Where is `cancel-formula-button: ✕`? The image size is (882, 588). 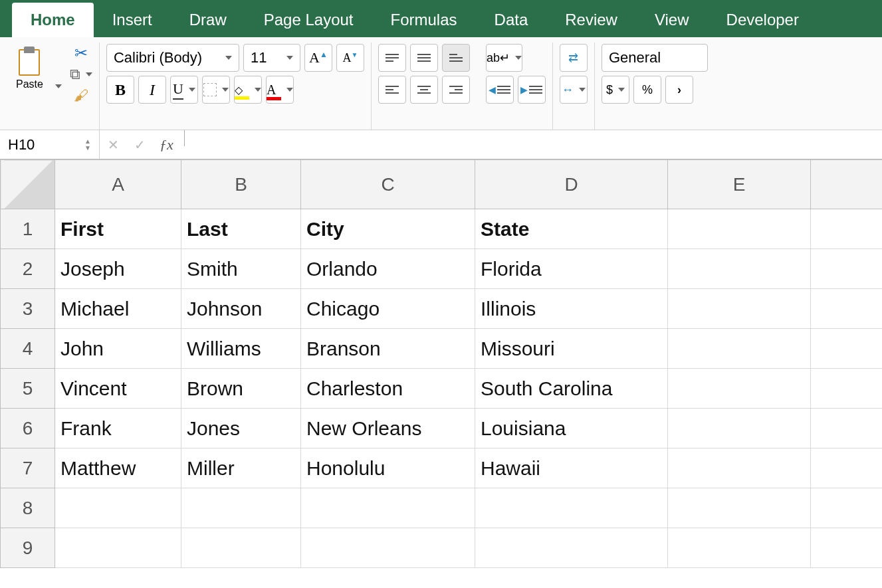
cancel-formula-button: ✕ is located at coordinates (113, 145).